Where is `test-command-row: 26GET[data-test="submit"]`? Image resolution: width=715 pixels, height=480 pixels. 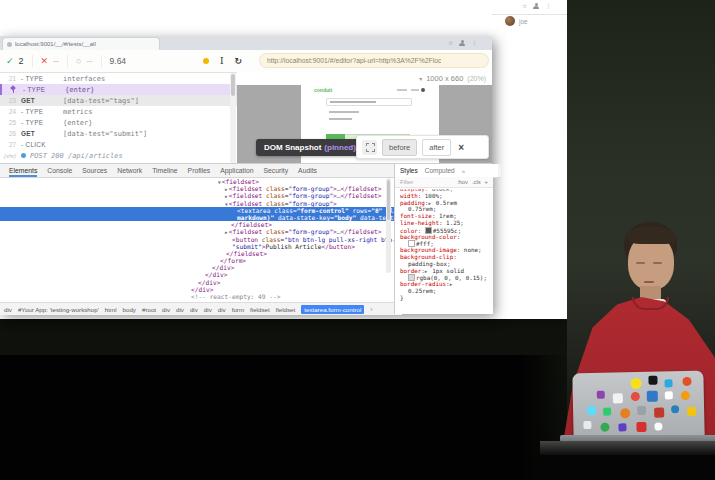
test-command-row: 26GET[data-test="submit"] is located at coordinates (118, 134).